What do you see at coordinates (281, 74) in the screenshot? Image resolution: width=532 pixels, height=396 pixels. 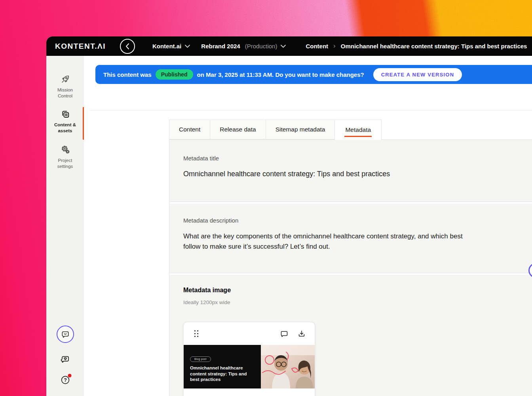 I see `banner-text-after: on Mar 3, 2025 at 11:33 AM. Do you want …` at bounding box center [281, 74].